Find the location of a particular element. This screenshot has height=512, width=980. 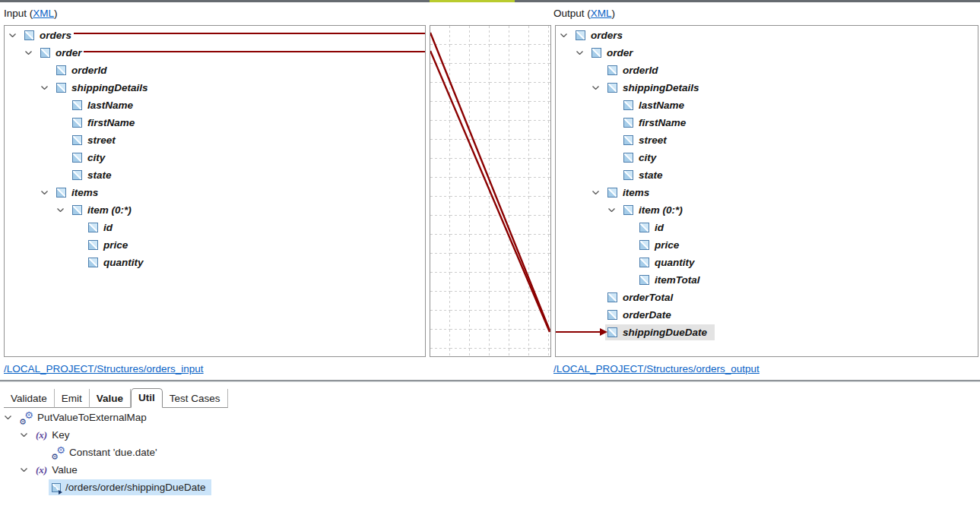

node-label: order is located at coordinates (620, 53).